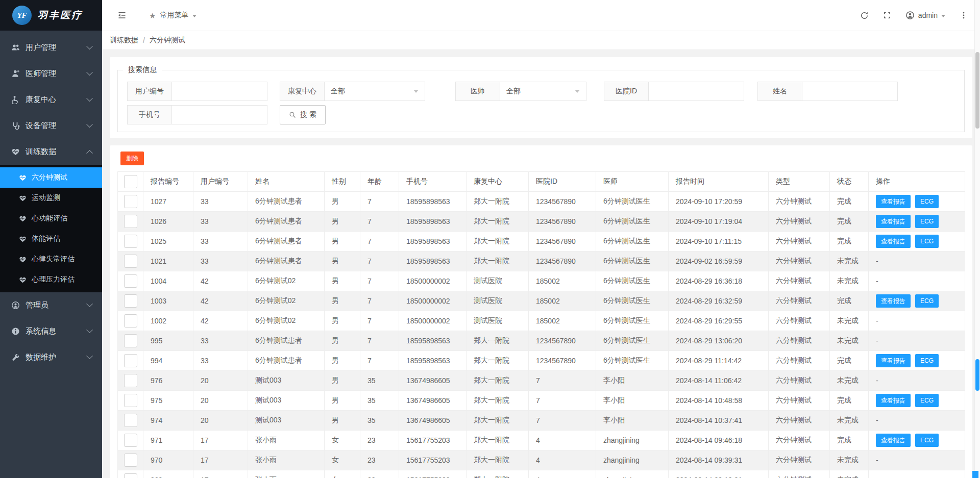  I want to click on sidebar-collapse-button, so click(122, 15).